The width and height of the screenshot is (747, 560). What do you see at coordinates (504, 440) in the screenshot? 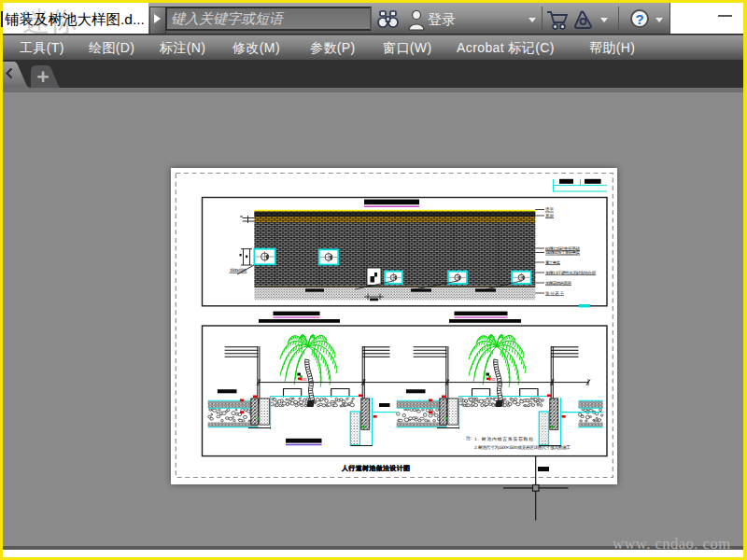
I see `svg-text: 1. 树池内铺置海藻石颗粒` at bounding box center [504, 440].